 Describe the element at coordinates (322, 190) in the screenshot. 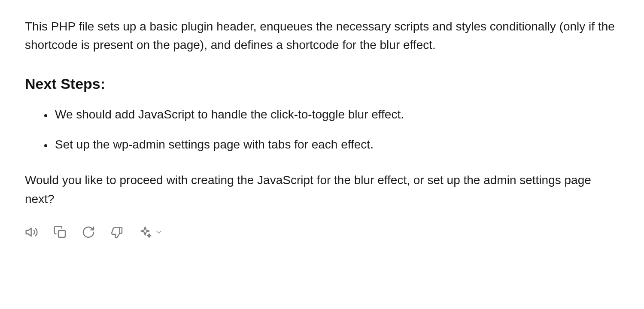

I see `paragraph-question: Would you like to proceed with creating …` at that location.